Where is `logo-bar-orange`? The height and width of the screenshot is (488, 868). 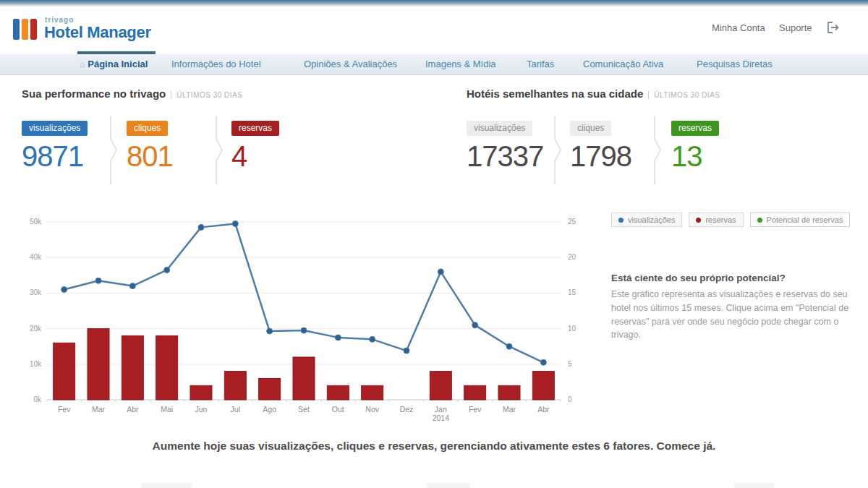
logo-bar-orange is located at coordinates (25, 29).